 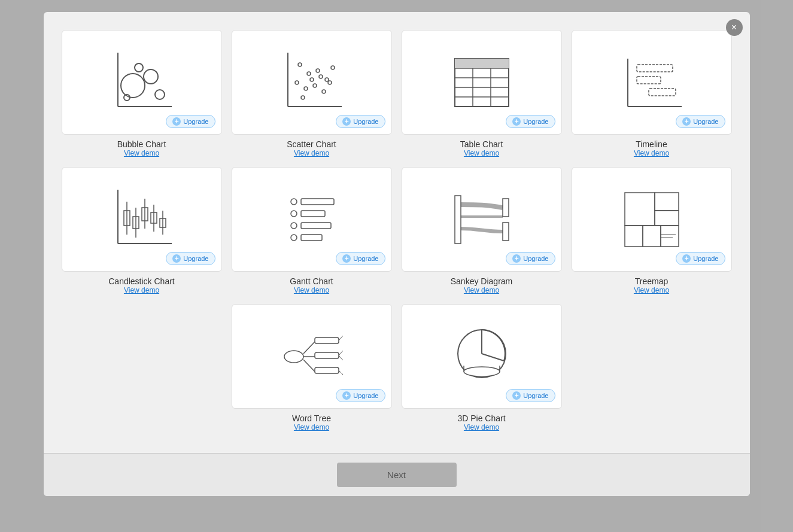 What do you see at coordinates (141, 281) in the screenshot?
I see `chart-name-candlestick: Candlestick Chart` at bounding box center [141, 281].